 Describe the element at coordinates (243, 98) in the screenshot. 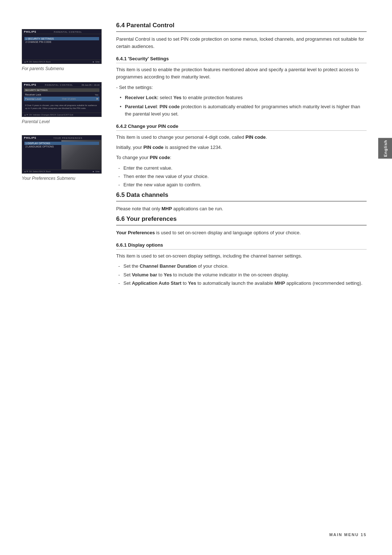

I see `bullet-receiver-lock: Receiver Lock: select Yes to enable prot…` at that location.